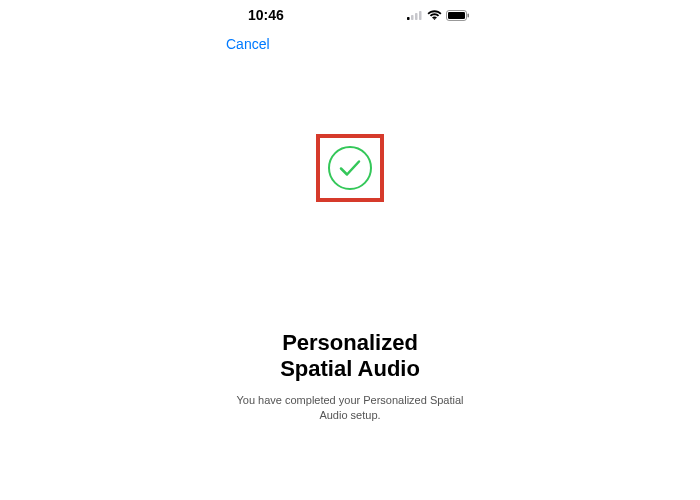  What do you see at coordinates (266, 15) in the screenshot?
I see `status-time: 10:46` at bounding box center [266, 15].